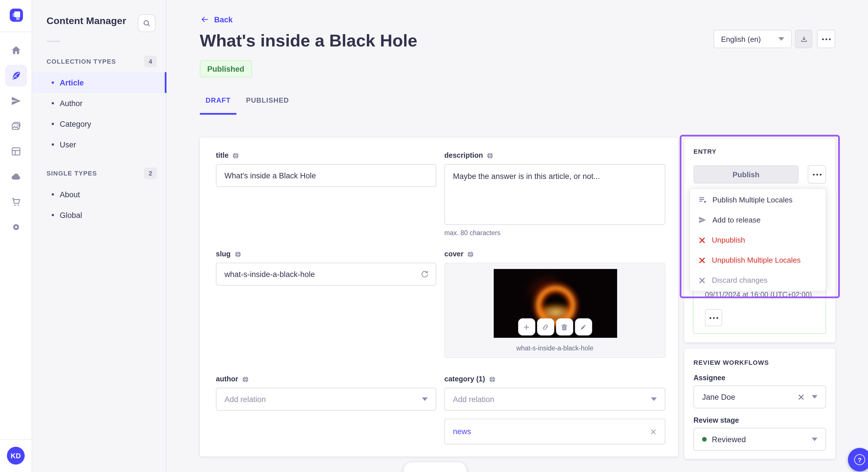 This screenshot has width=868, height=472. Describe the element at coordinates (472, 233) in the screenshot. I see `description-hint: max. 80 characters` at that location.